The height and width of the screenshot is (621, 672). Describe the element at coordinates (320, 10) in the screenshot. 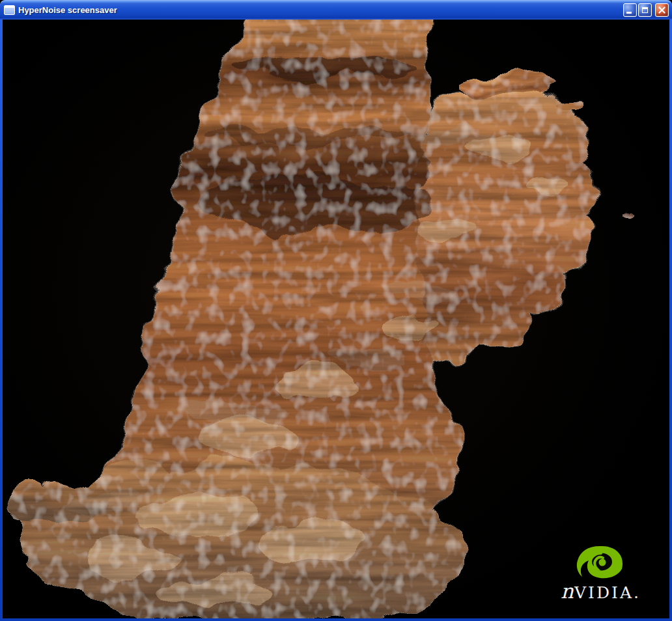

I see `window-title: HyperNoise screensaver` at that location.